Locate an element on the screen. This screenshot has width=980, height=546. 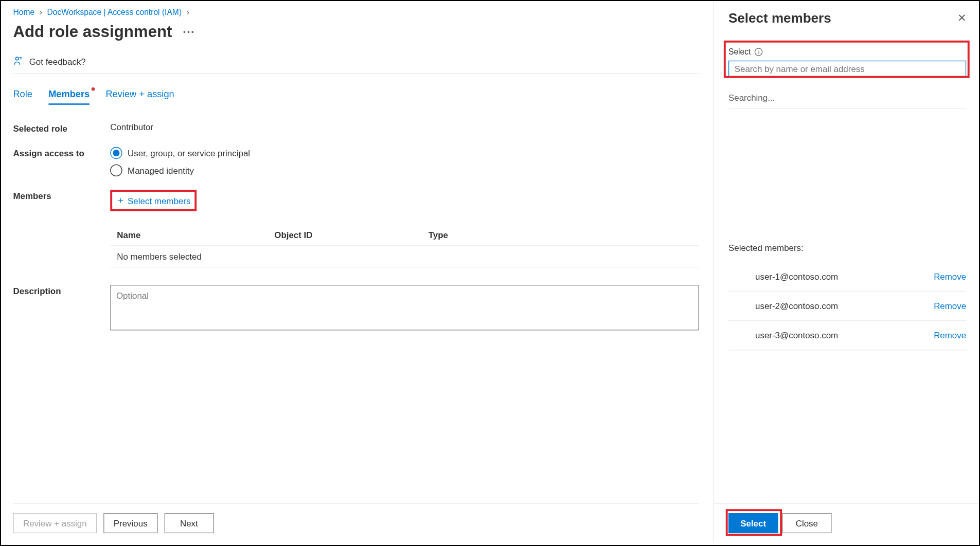
tab-members-label: Members is located at coordinates (69, 95).